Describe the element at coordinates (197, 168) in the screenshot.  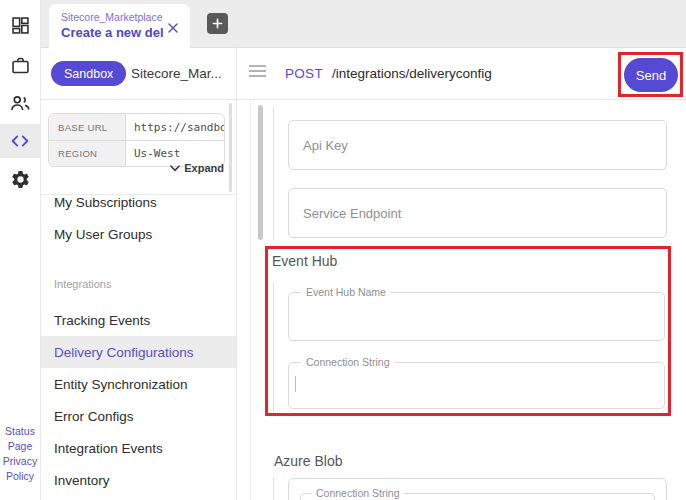
I see `expand-toggle: Expand` at that location.